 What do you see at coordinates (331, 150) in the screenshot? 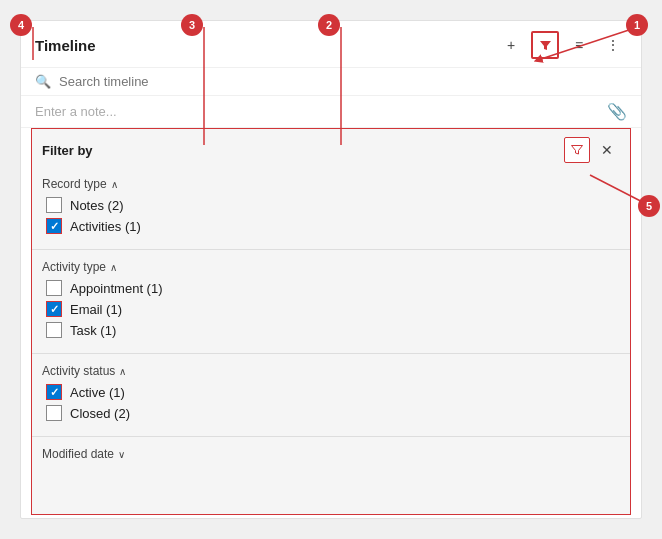
I see `filter-panel-header: Filter by ✕` at bounding box center [331, 150].